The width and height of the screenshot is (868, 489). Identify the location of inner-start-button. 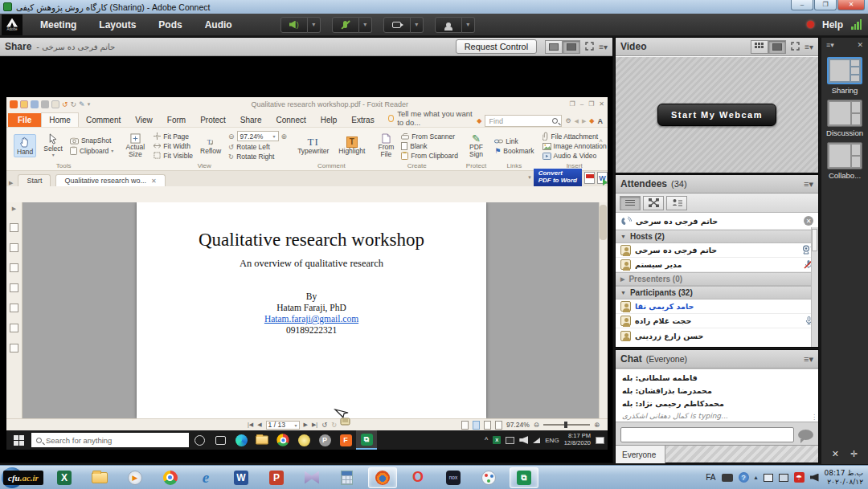
(19, 440).